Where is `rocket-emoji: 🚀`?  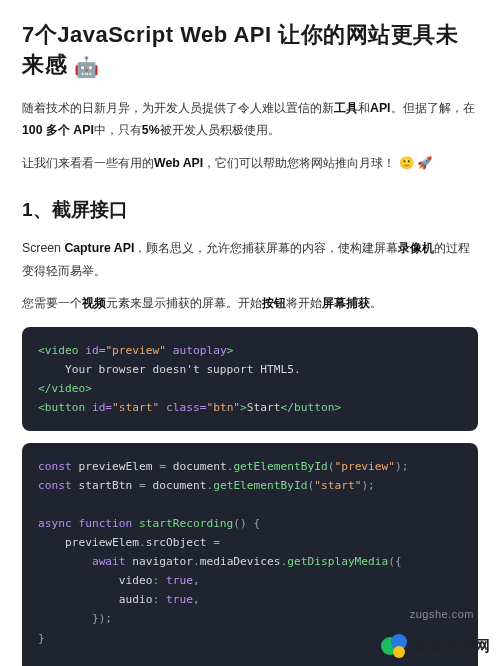 rocket-emoji: 🚀 is located at coordinates (424, 163).